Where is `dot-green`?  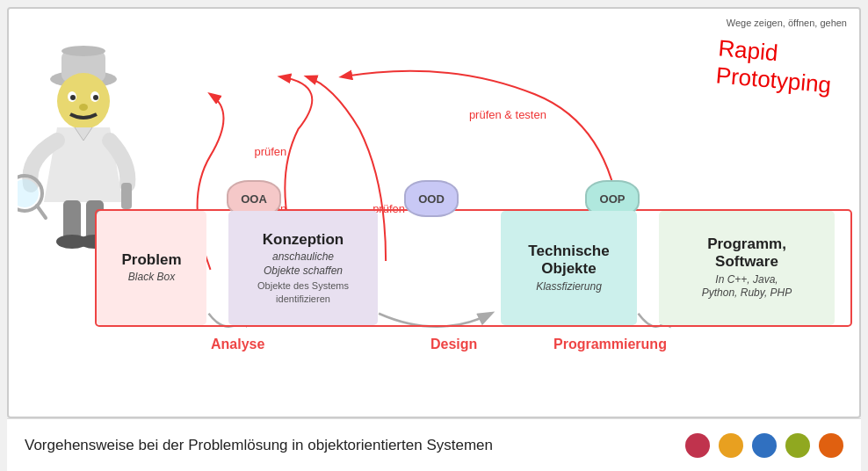
dot-green is located at coordinates (798, 446).